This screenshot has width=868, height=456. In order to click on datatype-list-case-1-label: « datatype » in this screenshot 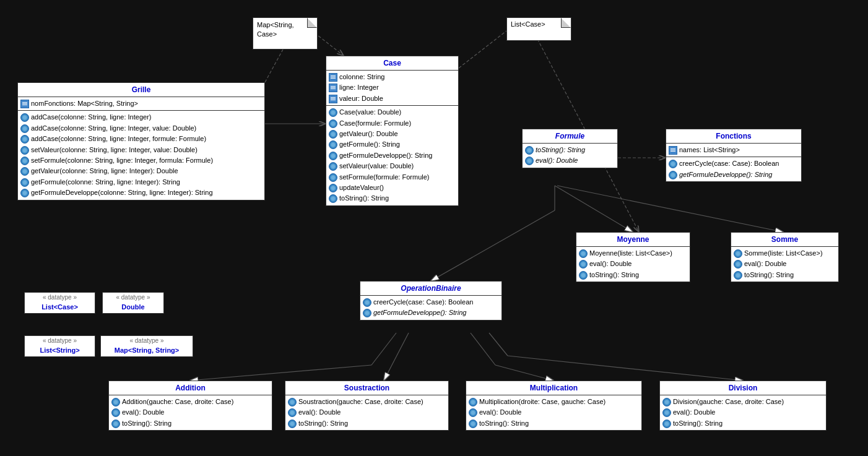, I will do `click(59, 297)`.